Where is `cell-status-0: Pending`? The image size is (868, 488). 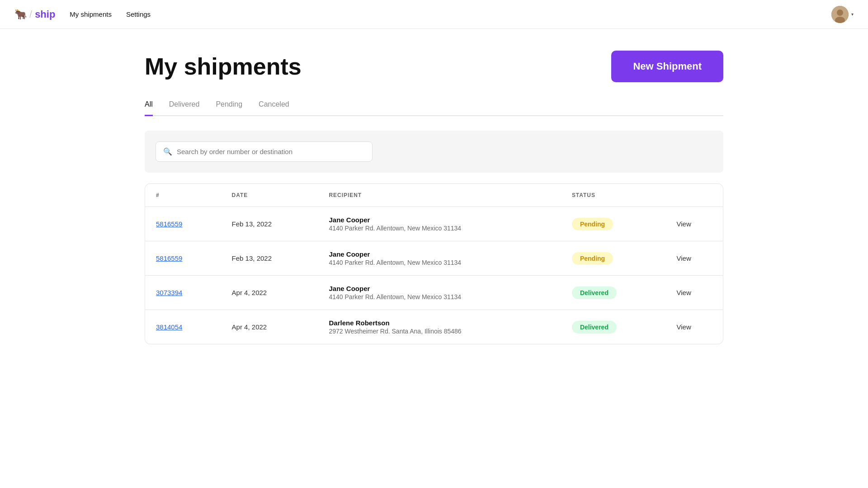 cell-status-0: Pending is located at coordinates (613, 224).